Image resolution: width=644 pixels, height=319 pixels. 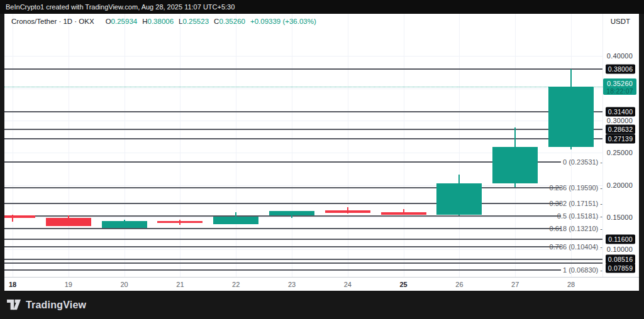 What do you see at coordinates (303, 87) in the screenshot?
I see `last-price-line` at bounding box center [303, 87].